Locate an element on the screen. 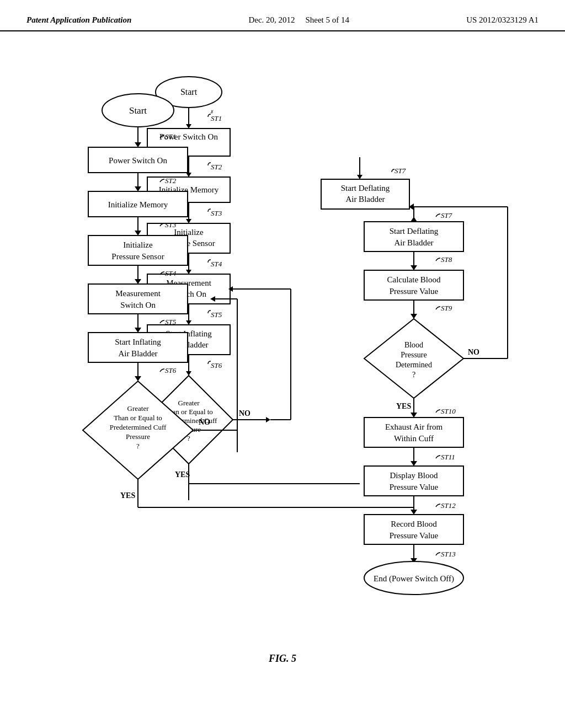  st12-step: ST12 is located at coordinates (448, 505).